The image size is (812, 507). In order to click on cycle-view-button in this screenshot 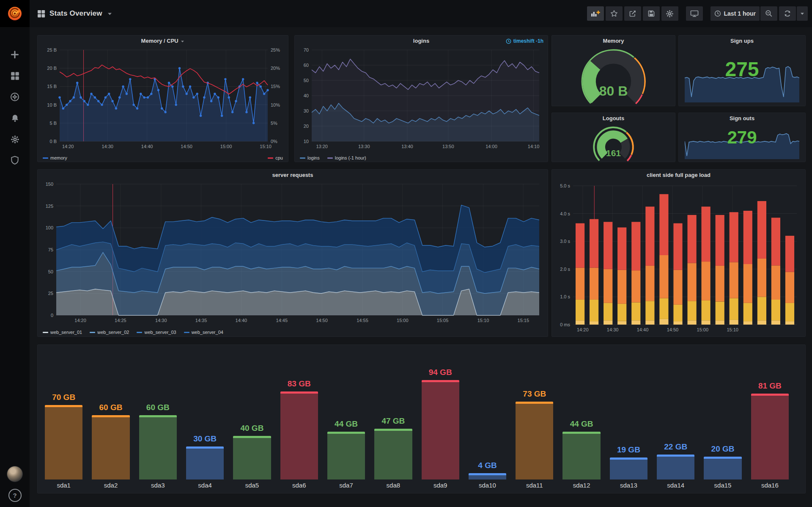, I will do `click(694, 14)`.